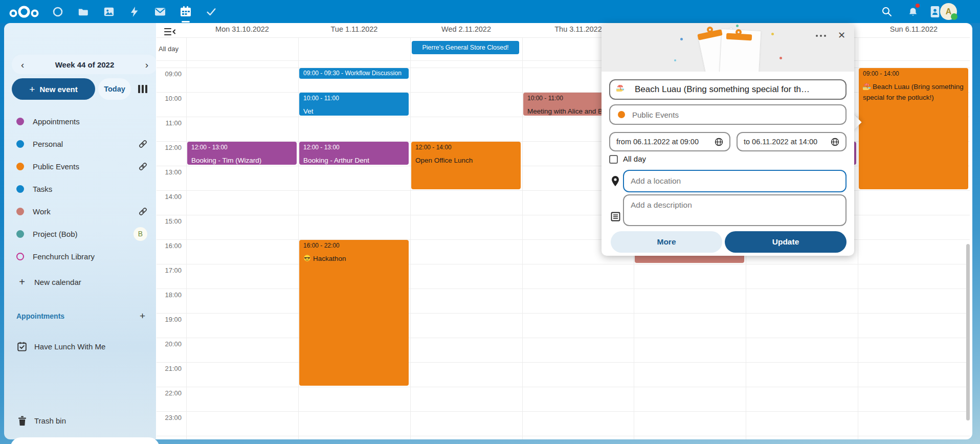 This screenshot has width=980, height=444. What do you see at coordinates (734, 210) in the screenshot?
I see `description-field` at bounding box center [734, 210].